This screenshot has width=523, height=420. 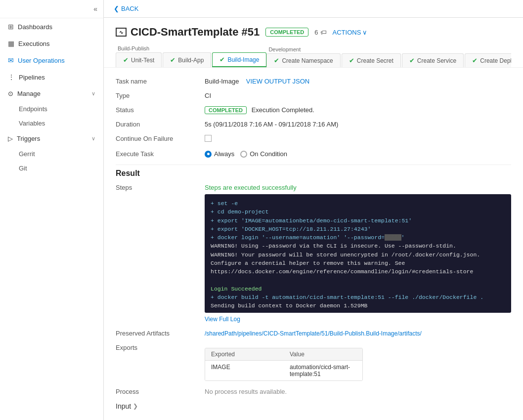 What do you see at coordinates (221, 81) in the screenshot?
I see `task-name-text: Build-Image` at bounding box center [221, 81].